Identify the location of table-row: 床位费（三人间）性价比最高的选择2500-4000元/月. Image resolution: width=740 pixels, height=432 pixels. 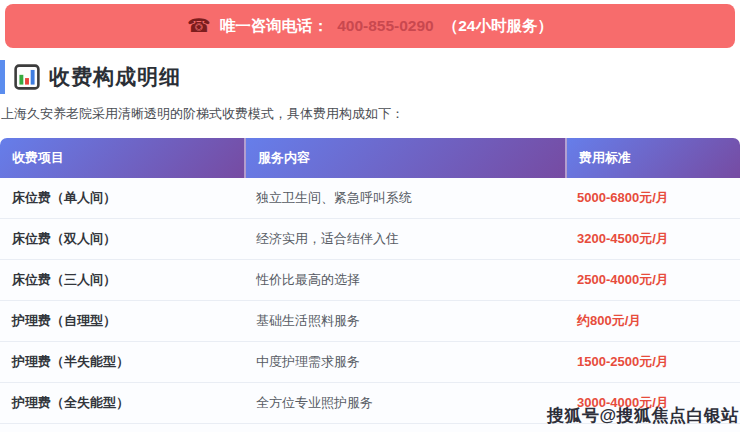
(370, 280).